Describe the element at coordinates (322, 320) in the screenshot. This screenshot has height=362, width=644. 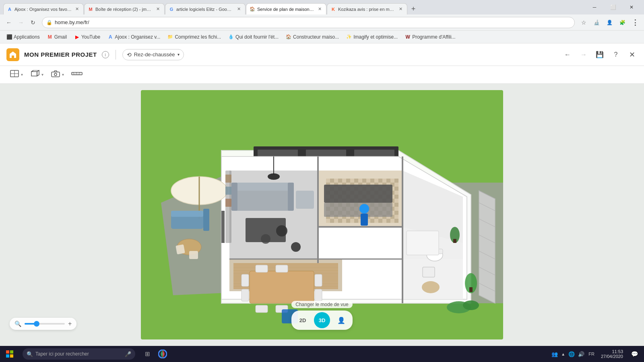
I see `view-3d-button: 3D` at that location.